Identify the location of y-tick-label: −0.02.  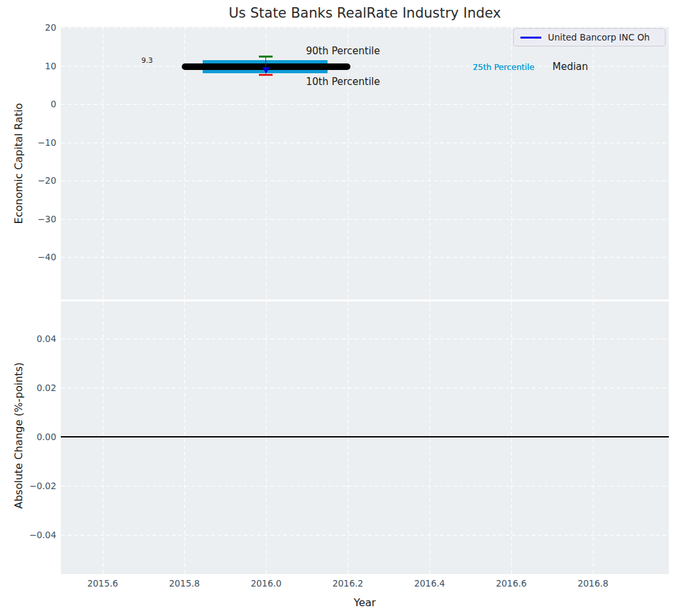
(28, 486).